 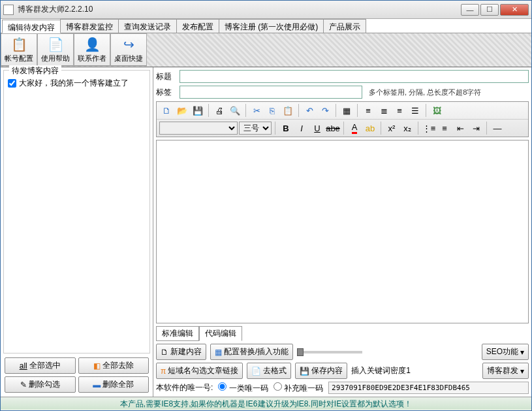 What do you see at coordinates (129, 44) in the screenshot?
I see `shortcut-icon: ↪` at bounding box center [129, 44].